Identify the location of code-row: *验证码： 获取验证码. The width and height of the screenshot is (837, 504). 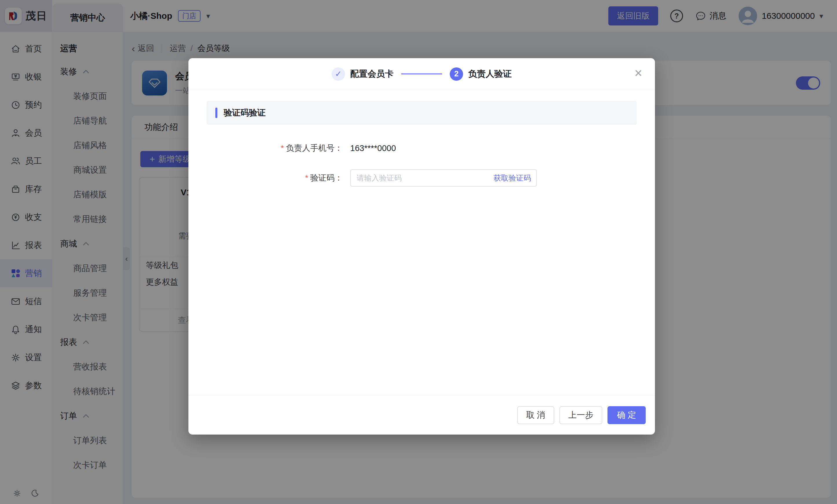
(422, 178).